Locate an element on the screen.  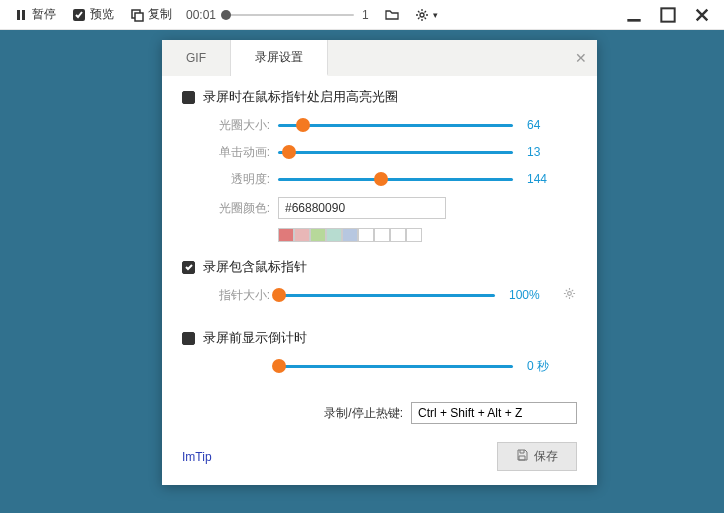
cursor-size-slider is located at coordinates (386, 295).